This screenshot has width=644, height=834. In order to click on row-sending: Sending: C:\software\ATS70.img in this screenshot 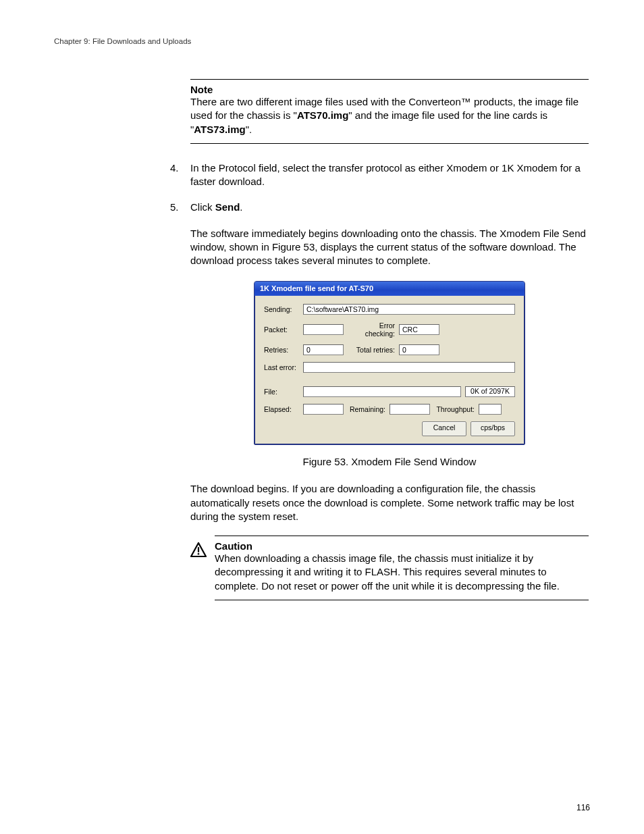, I will do `click(390, 309)`.